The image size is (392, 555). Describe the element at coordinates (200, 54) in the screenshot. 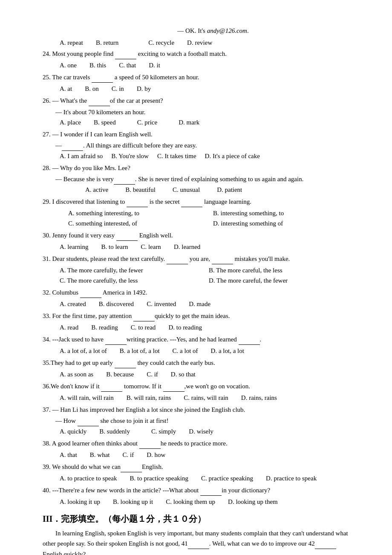

I see `q24-text: 24. Most young people find exciting to w…` at that location.